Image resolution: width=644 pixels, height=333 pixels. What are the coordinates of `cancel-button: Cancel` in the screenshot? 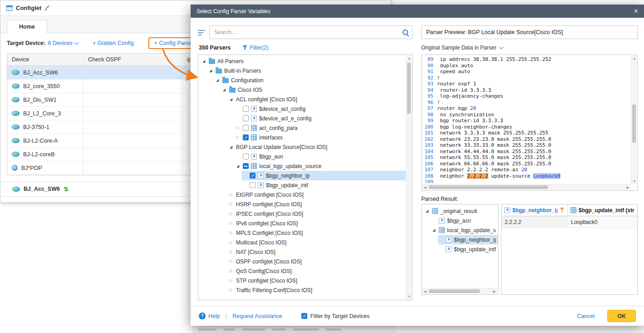 It's located at (585, 316).